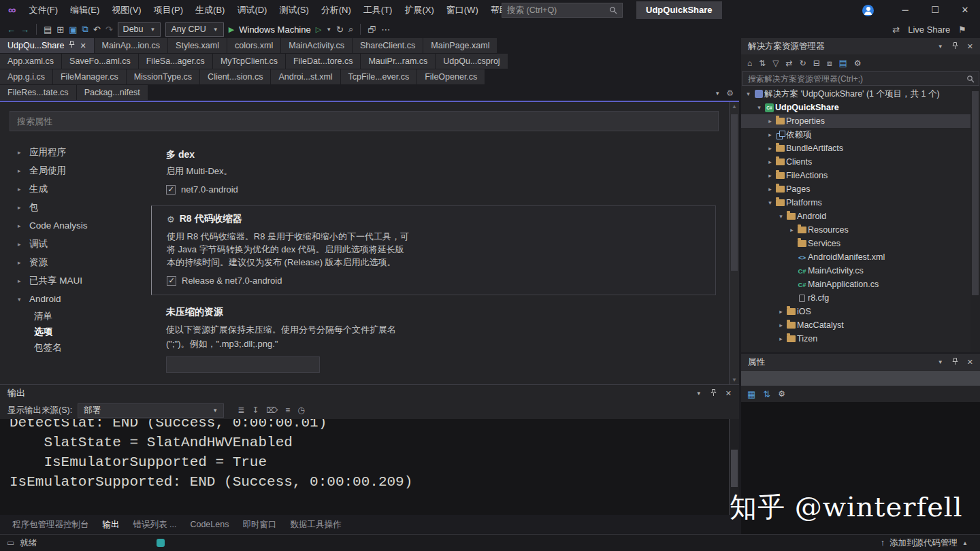 The height and width of the screenshot is (551, 980). Describe the element at coordinates (856, 162) in the screenshot. I see `tree-item-clients: ▸Clients` at that location.